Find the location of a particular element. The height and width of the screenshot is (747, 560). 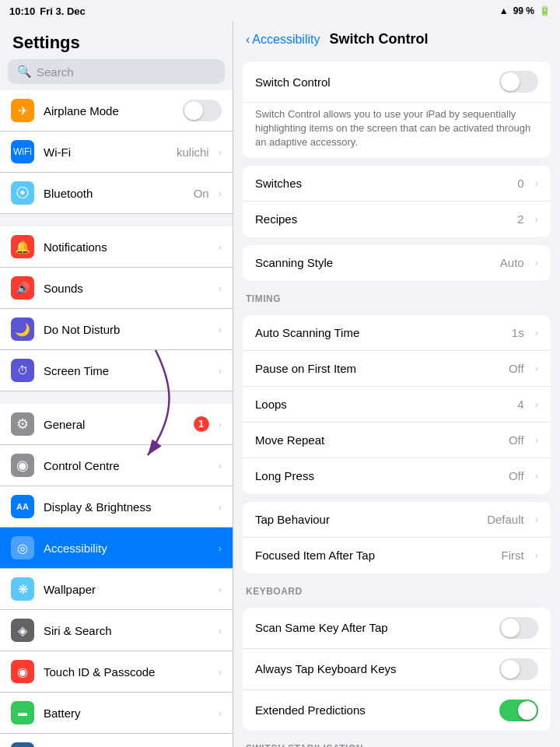

switches-recipes-group: Switches 0 › Recipes 2 › is located at coordinates (397, 202).